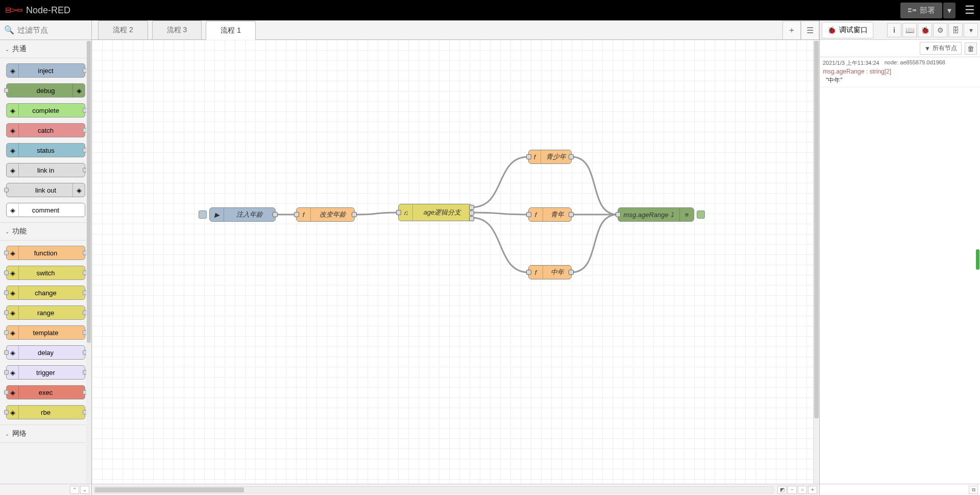  I want to click on add-flow-button: ＋, so click(792, 30).